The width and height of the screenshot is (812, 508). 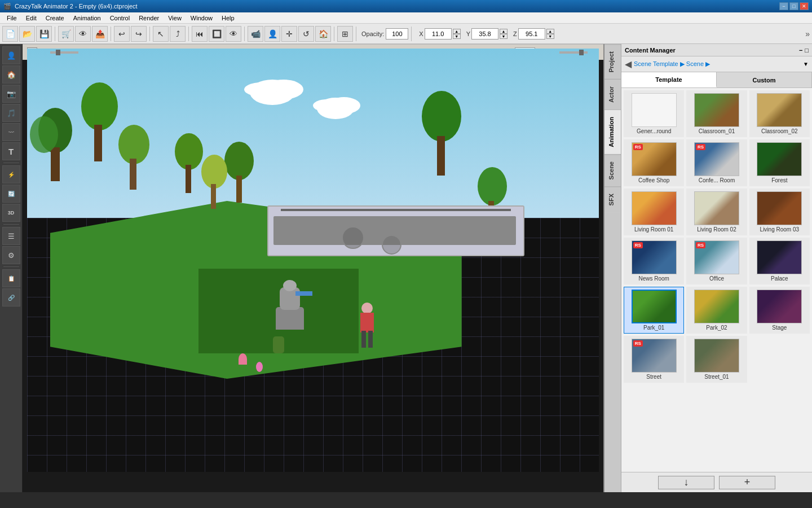 What do you see at coordinates (83, 34) in the screenshot?
I see `eye-button: 👁` at bounding box center [83, 34].